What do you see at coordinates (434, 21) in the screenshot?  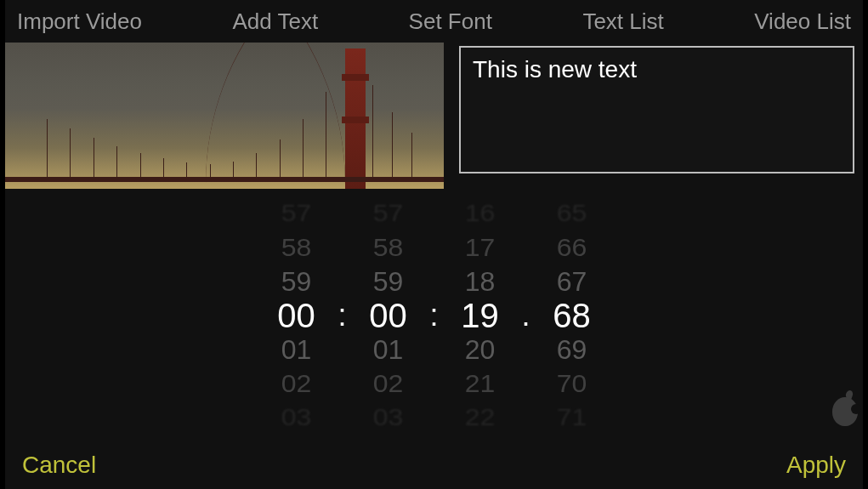 I see `top-toolbar: Import Video Add Text Set Font Text List…` at bounding box center [434, 21].